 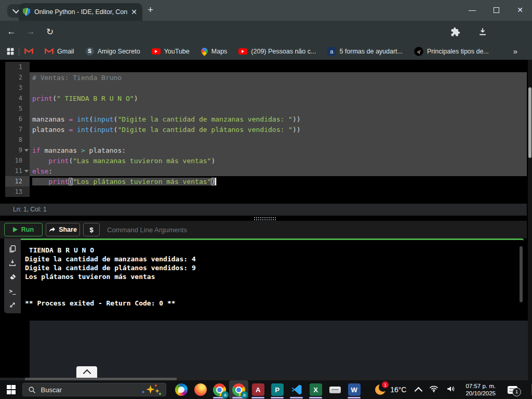 What do you see at coordinates (50, 32) in the screenshot?
I see `reload-button: ↻` at bounding box center [50, 32].